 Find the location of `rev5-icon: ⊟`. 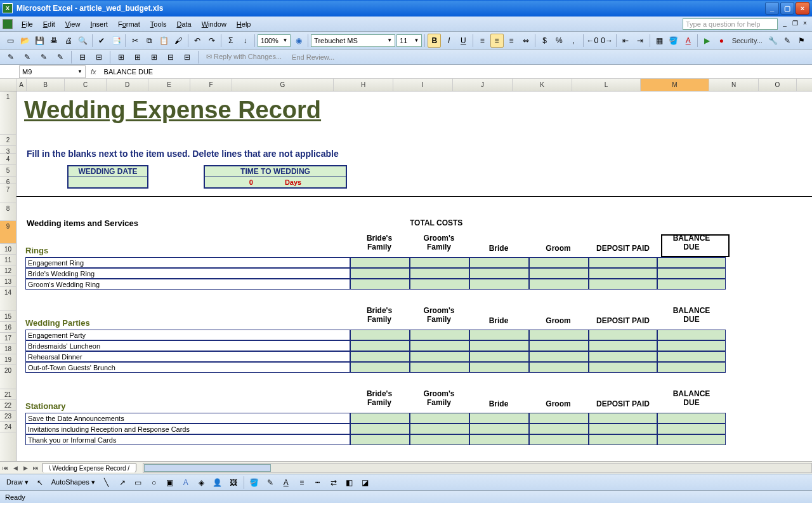

rev5-icon: ⊟ is located at coordinates (82, 57).